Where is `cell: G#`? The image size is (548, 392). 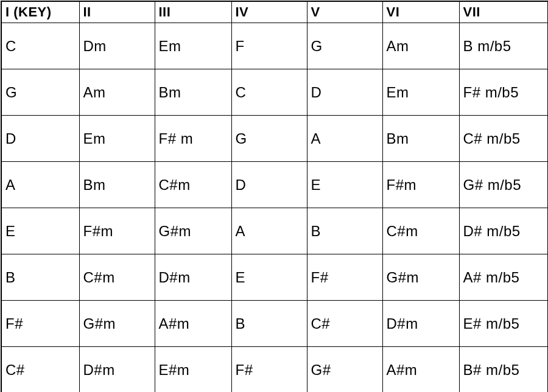 cell: G# is located at coordinates (345, 370).